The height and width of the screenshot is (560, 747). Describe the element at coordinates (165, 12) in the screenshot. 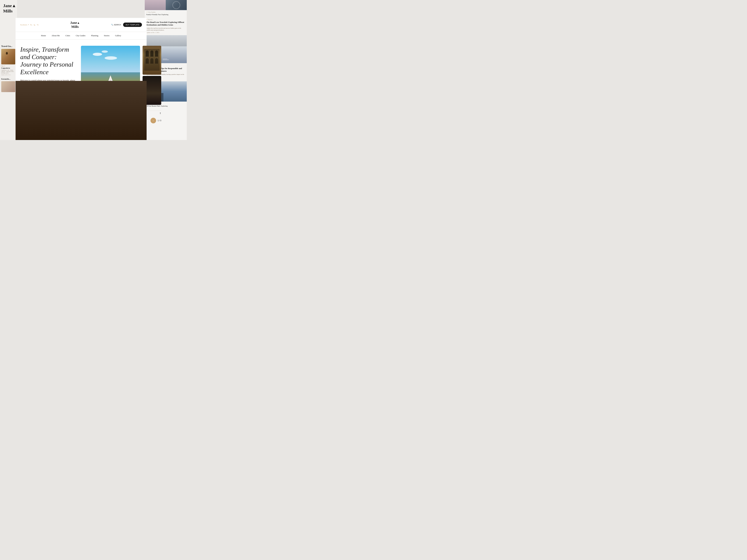

I see `city-guides-tag-top: ↗ City Guides` at that location.